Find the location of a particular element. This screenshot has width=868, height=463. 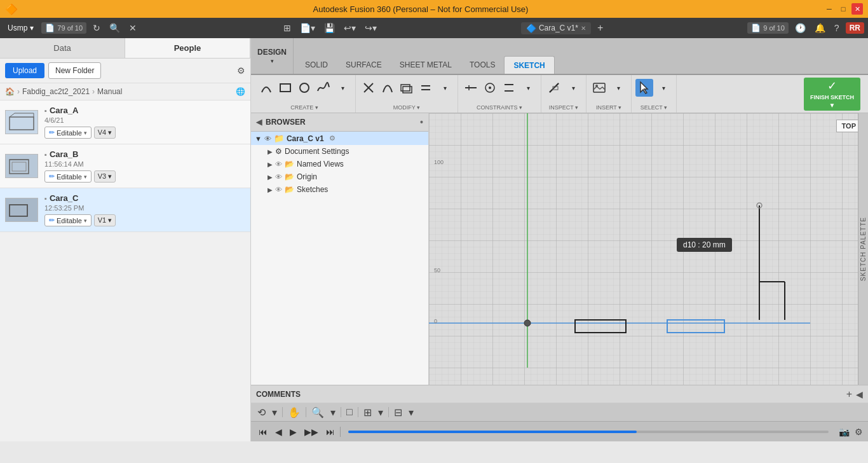

browser-collapse-icon: ◀ is located at coordinates (259, 122).